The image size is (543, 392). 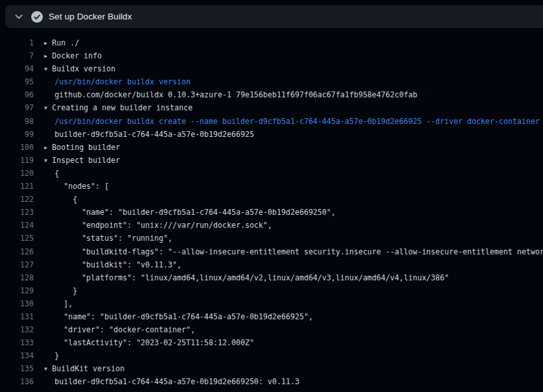 I want to click on log-text: "buildkit": "v0.11.3",, so click(x=118, y=265).